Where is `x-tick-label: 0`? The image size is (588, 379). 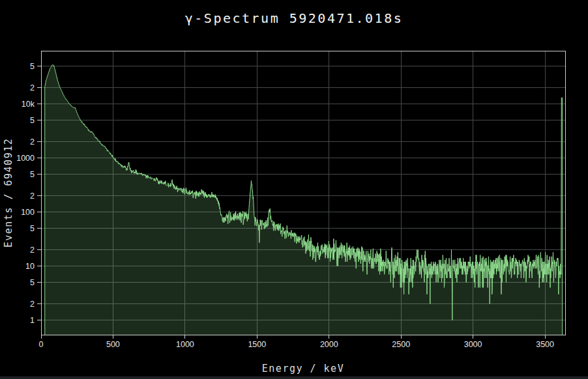
x-tick-label: 0 is located at coordinates (42, 344).